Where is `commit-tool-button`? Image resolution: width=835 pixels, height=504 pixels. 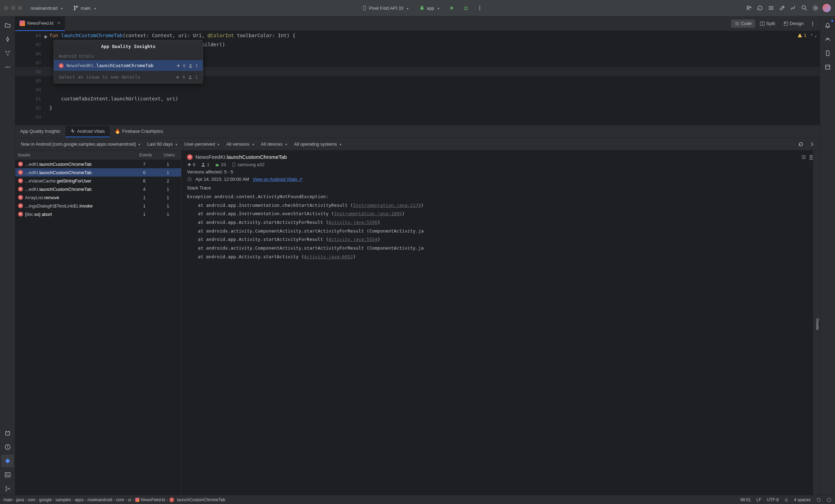 commit-tool-button is located at coordinates (8, 39).